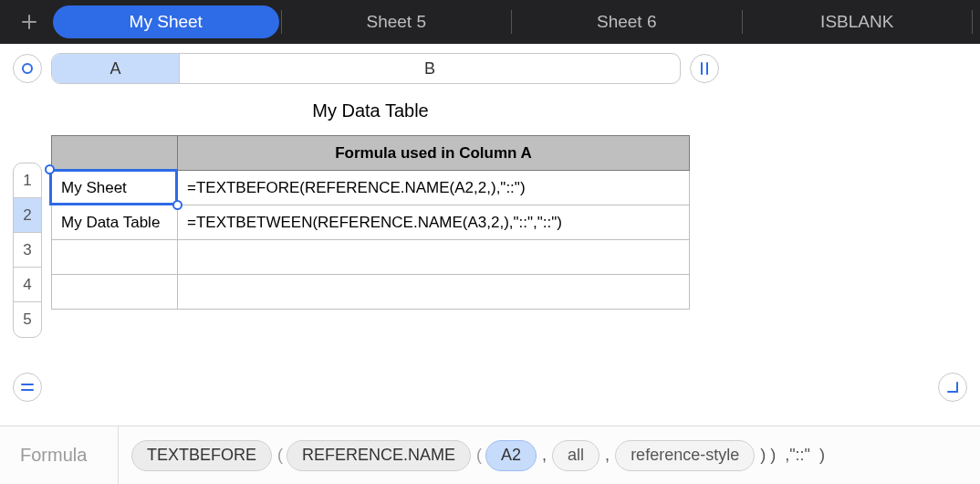 The image size is (980, 484). I want to click on formula-token-function: TEXTBEFORE, so click(202, 456).